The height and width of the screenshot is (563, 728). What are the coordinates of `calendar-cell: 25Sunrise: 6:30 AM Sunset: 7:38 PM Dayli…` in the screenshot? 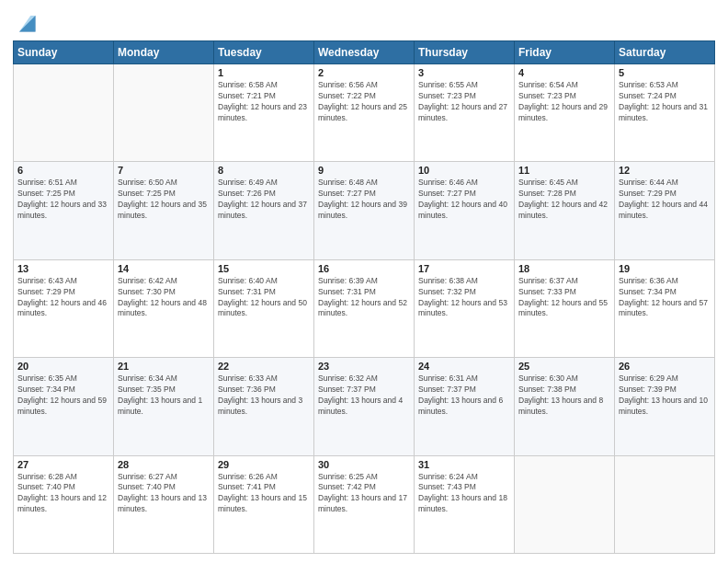 It's located at (564, 407).